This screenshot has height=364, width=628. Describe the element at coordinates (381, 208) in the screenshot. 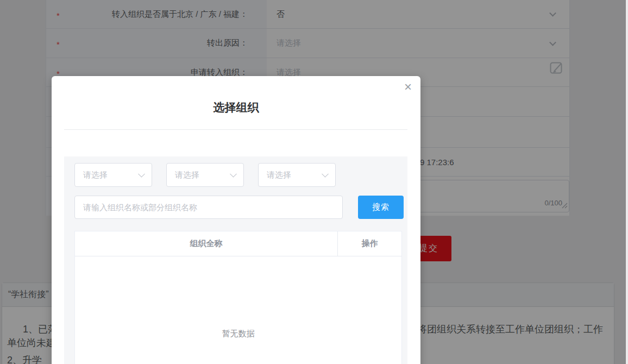

I see `search-button: 搜索` at that location.